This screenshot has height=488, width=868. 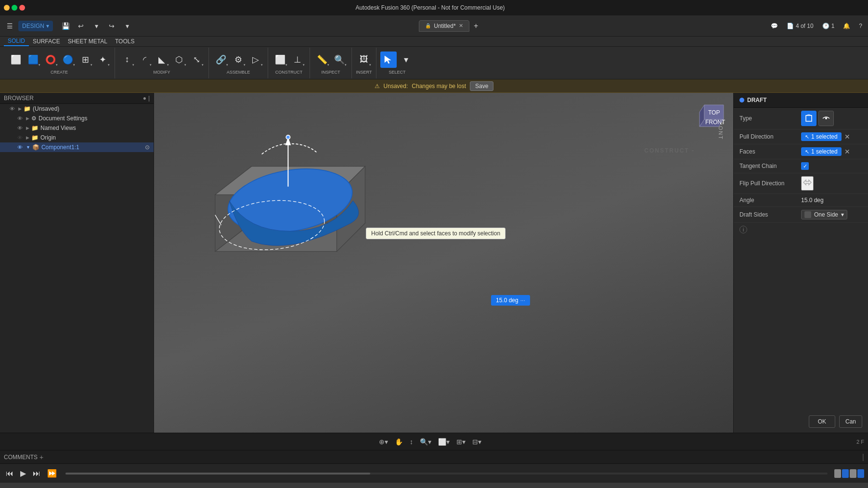 I want to click on browser-item-label-doc: Document Settings, so click(x=63, y=118).